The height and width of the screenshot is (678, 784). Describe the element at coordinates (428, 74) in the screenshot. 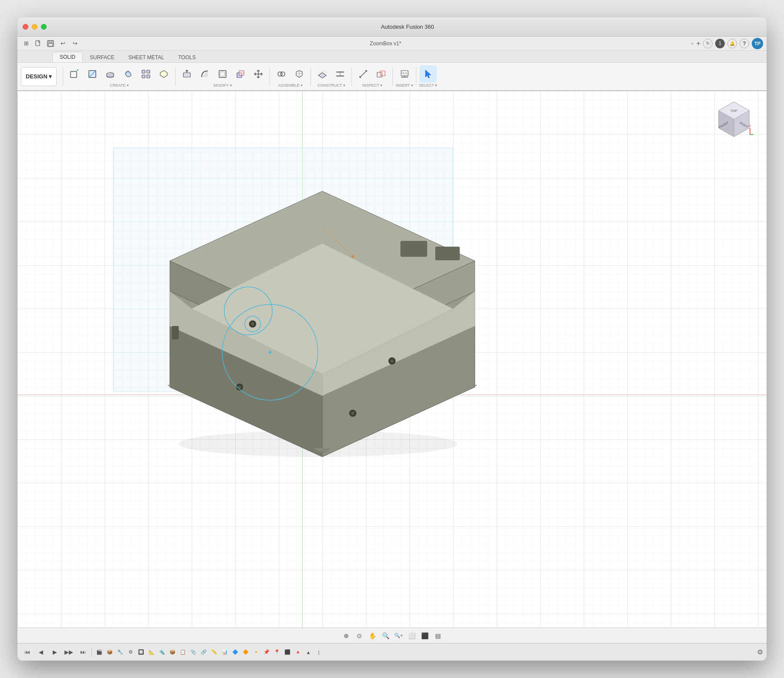

I see `select-tool` at that location.